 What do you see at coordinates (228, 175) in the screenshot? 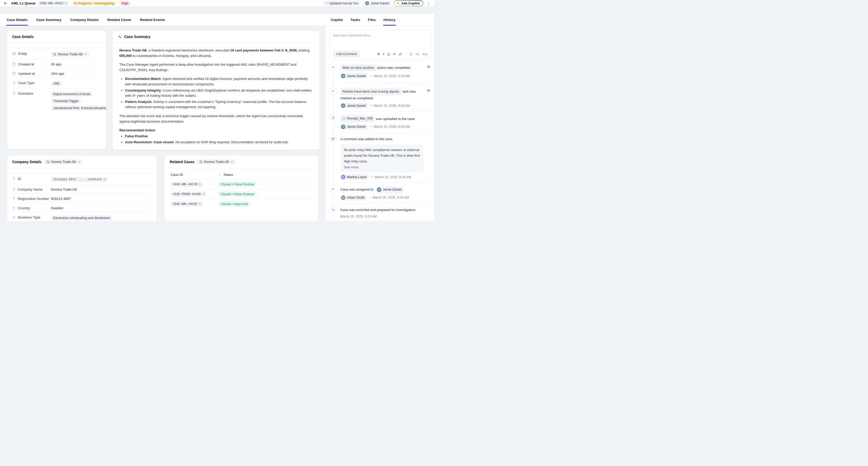
I see `col-status: Status` at bounding box center [228, 175].